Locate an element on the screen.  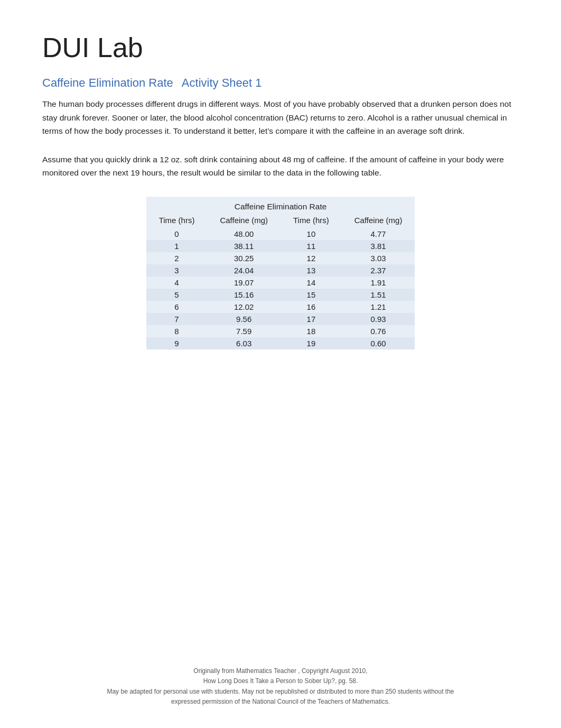
cell-r5-c1: 15.16 is located at coordinates (244, 295).